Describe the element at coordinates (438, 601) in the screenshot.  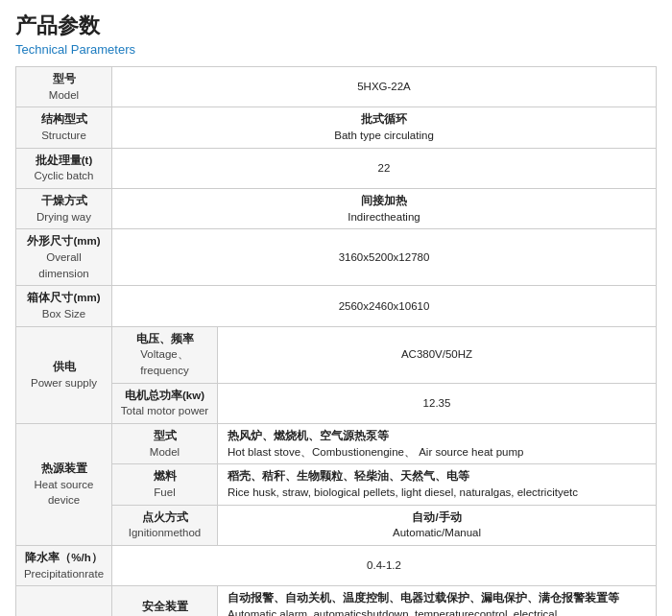
I see `value-safety-device: 自动报警、自动关机、温度控制、电器过载保护、漏电保护、满仓报警装置等 Autom…` at that location.